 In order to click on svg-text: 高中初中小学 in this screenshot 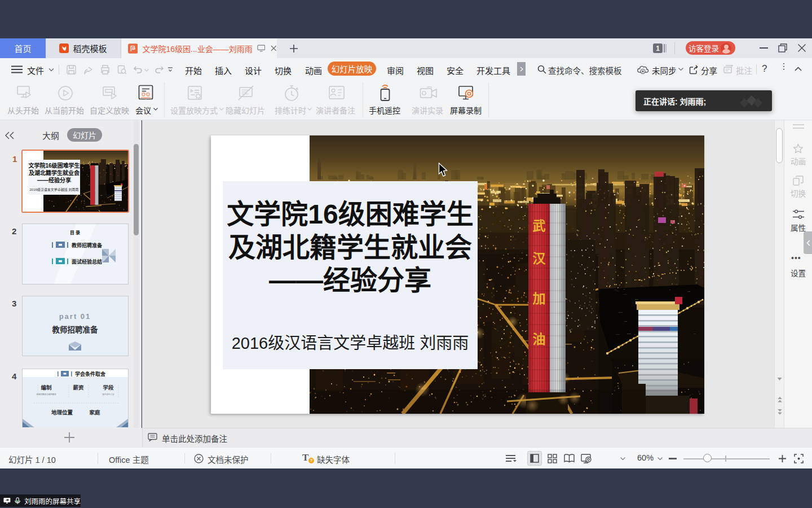, I will do `click(108, 394)`.